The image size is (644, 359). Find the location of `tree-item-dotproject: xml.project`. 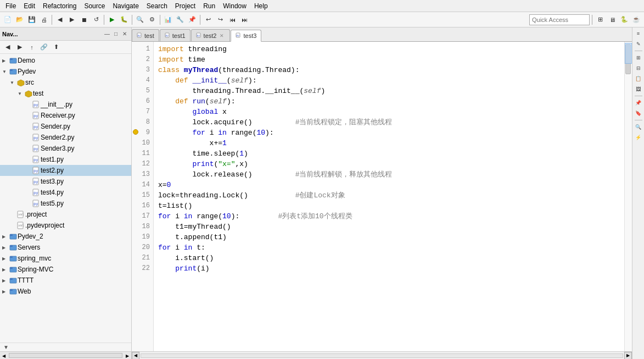

tree-item-dotproject: xml.project is located at coordinates (66, 214).